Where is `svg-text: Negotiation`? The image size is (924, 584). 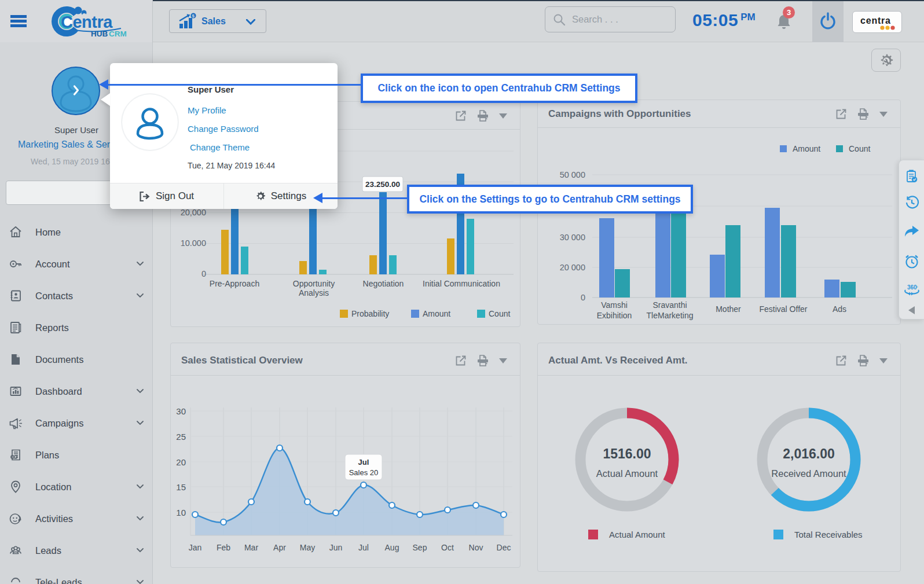 svg-text: Negotiation is located at coordinates (383, 284).